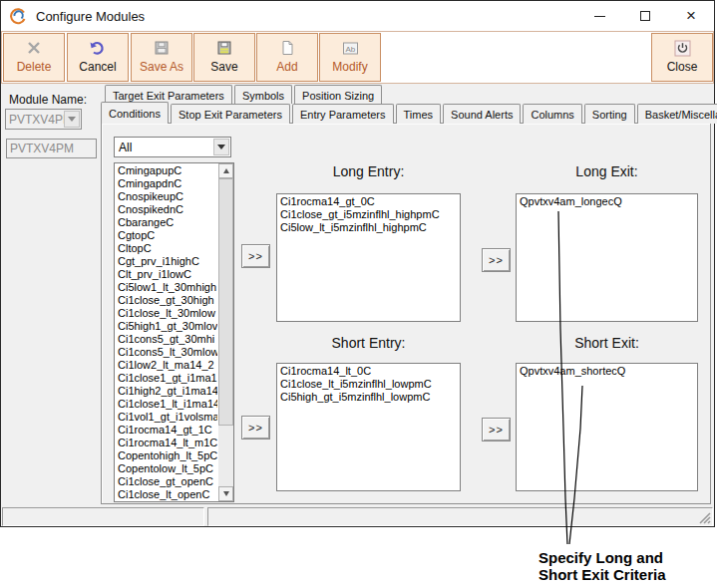 This screenshot has width=717, height=588. What do you see at coordinates (224, 48) in the screenshot?
I see `floppy-color-icon` at bounding box center [224, 48].